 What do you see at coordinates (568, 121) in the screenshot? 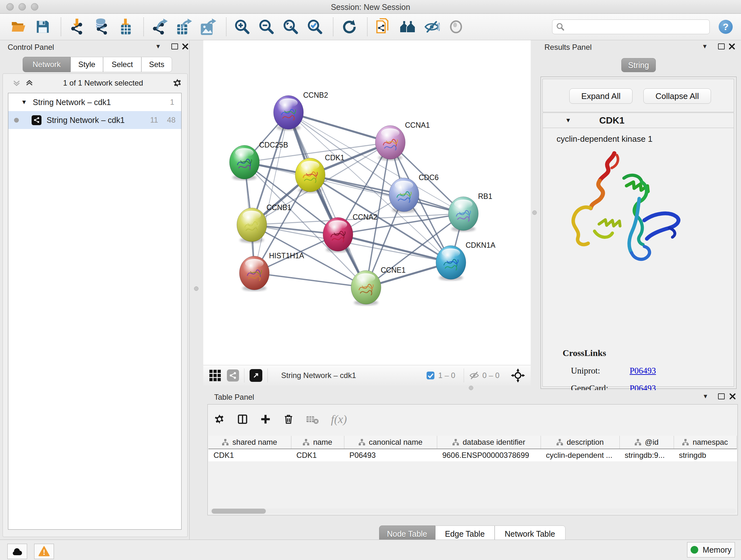
I see `gene-collapse-icon: ▼` at bounding box center [568, 121].